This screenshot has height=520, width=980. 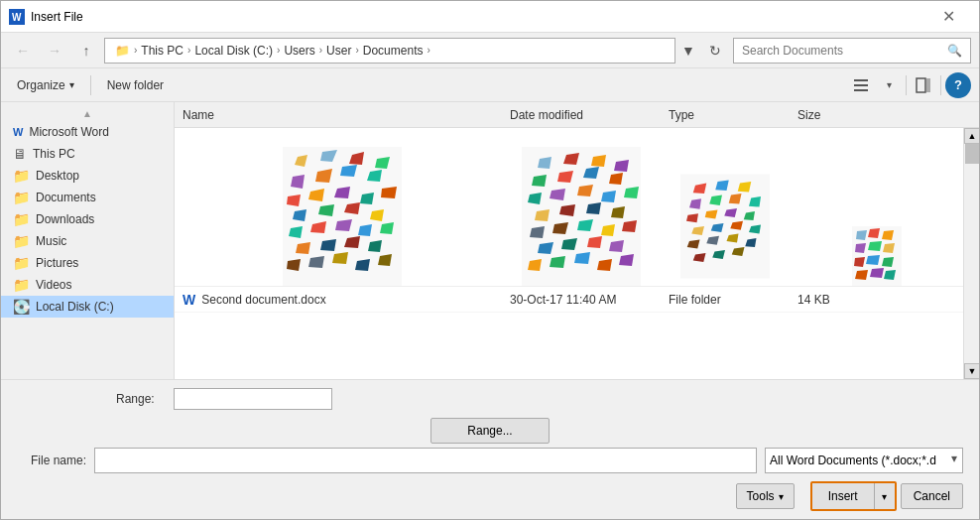 What do you see at coordinates (972, 136) in the screenshot?
I see `scroll-up-arrow: ▲` at bounding box center [972, 136].